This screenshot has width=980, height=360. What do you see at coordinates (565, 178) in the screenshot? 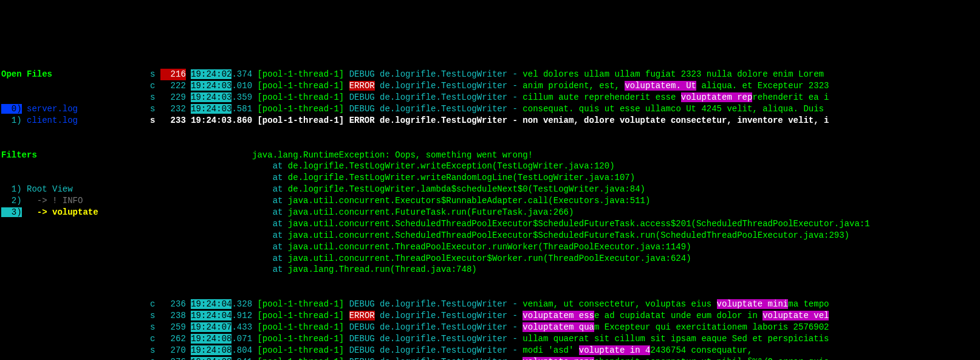
I see `stack-line: at de.logrifle.TestLogWriter.writeRandom…` at bounding box center [565, 178].